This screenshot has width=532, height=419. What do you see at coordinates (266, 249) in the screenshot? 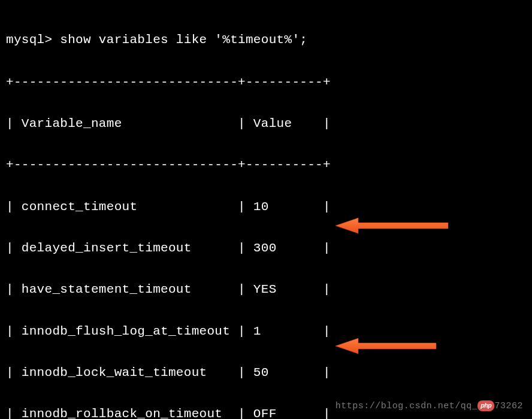
I see `table-row: | delayed_insert_timeout | 300 |` at bounding box center [266, 249].